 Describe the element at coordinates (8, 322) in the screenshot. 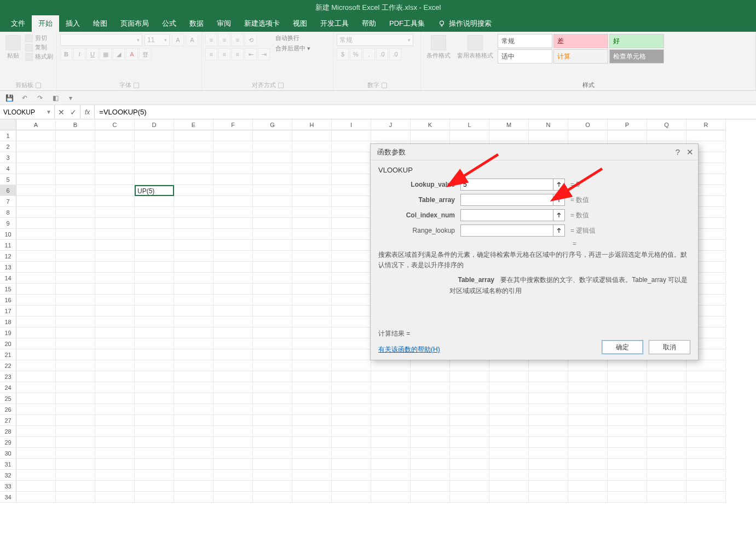

I see `row-header: 18` at that location.